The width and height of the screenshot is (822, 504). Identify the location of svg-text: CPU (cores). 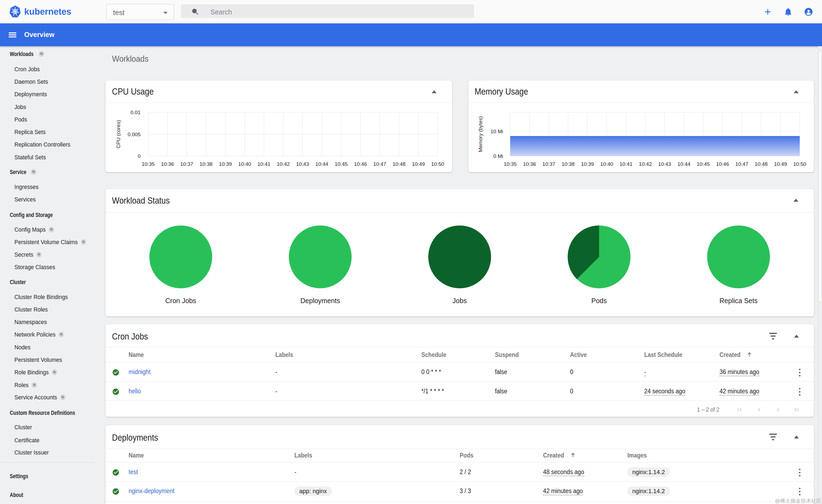
(118, 134).